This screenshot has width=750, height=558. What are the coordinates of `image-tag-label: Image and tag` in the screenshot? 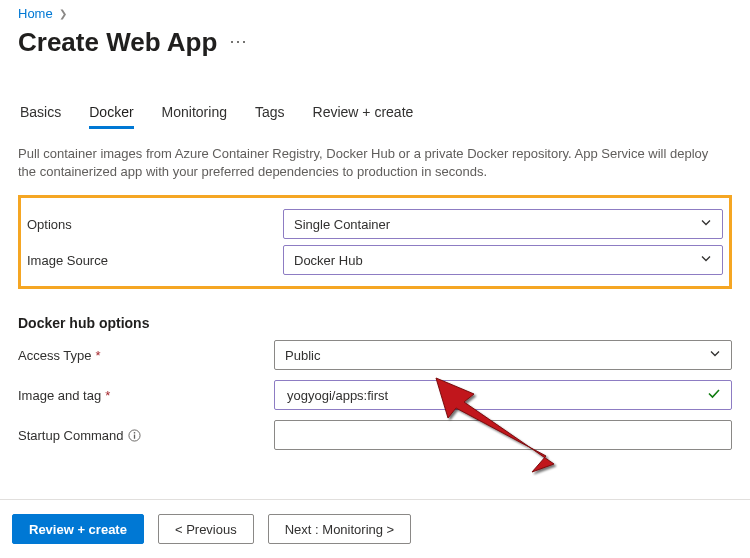 It's located at (60, 396).